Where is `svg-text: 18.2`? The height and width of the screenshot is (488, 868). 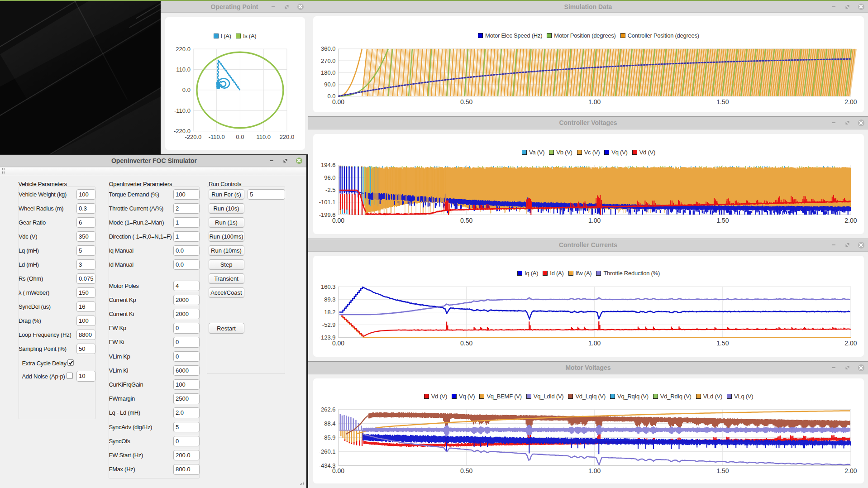 svg-text: 18.2 is located at coordinates (329, 312).